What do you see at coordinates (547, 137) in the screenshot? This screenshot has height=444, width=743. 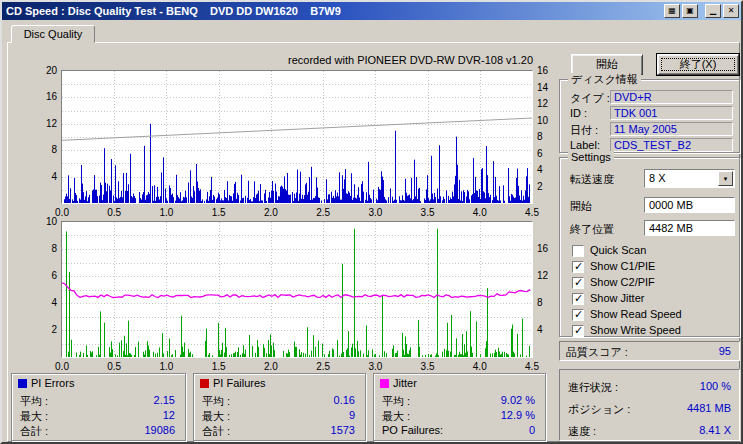 I see `axis-tick: 8` at bounding box center [547, 137].